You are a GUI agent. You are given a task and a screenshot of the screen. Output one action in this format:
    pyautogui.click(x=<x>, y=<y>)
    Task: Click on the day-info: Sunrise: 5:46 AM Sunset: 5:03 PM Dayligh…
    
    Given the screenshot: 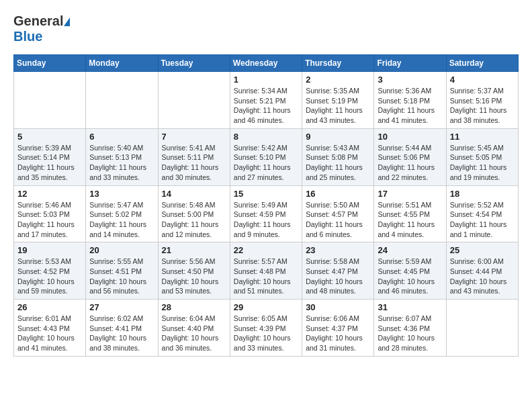 What is the action you would take?
    pyautogui.click(x=50, y=220)
    